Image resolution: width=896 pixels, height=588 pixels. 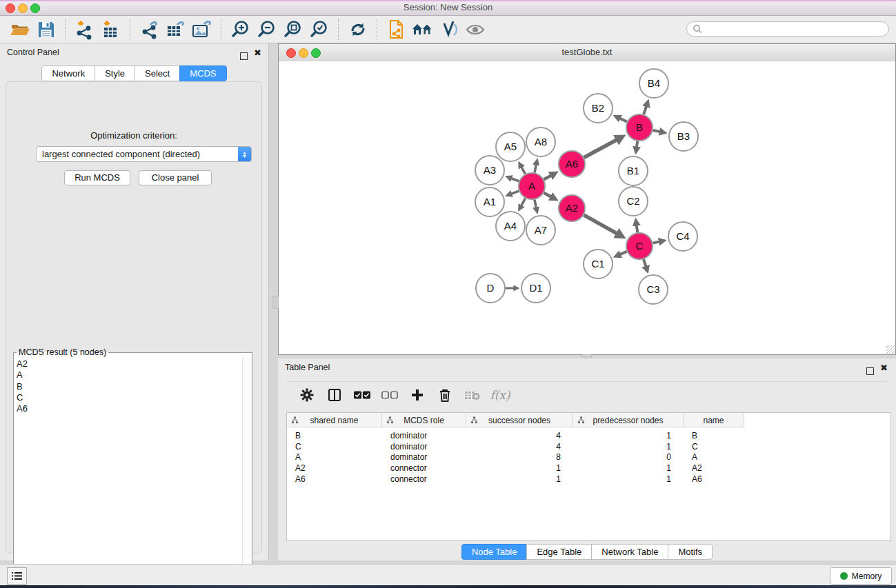 What do you see at coordinates (20, 30) in the screenshot?
I see `open-session-button` at bounding box center [20, 30].